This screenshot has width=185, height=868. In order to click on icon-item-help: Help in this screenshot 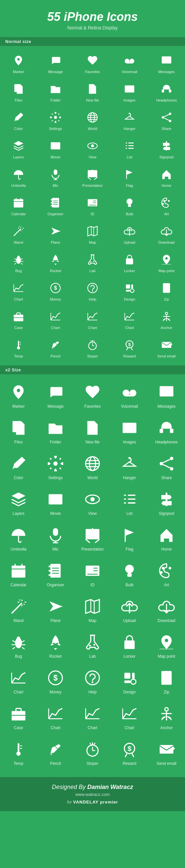, I will do `click(92, 291)`.